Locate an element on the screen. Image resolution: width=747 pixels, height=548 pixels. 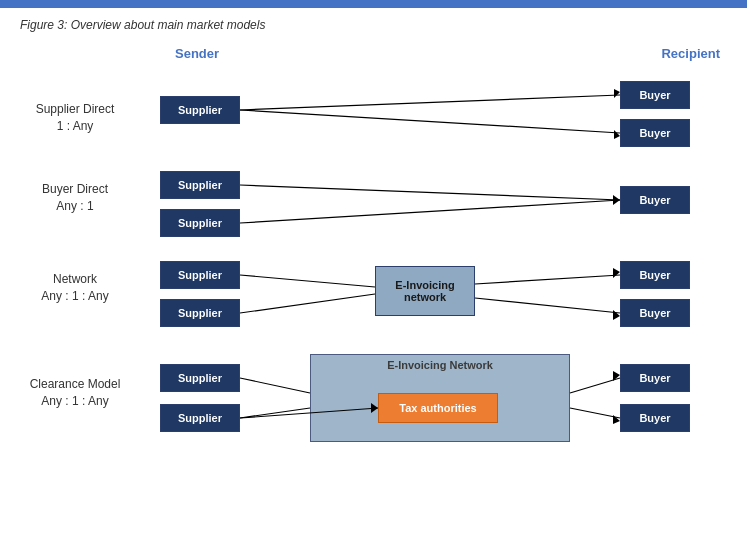
einvoicing-network-box: E-Invoicingnetwork is located at coordinates (425, 291).